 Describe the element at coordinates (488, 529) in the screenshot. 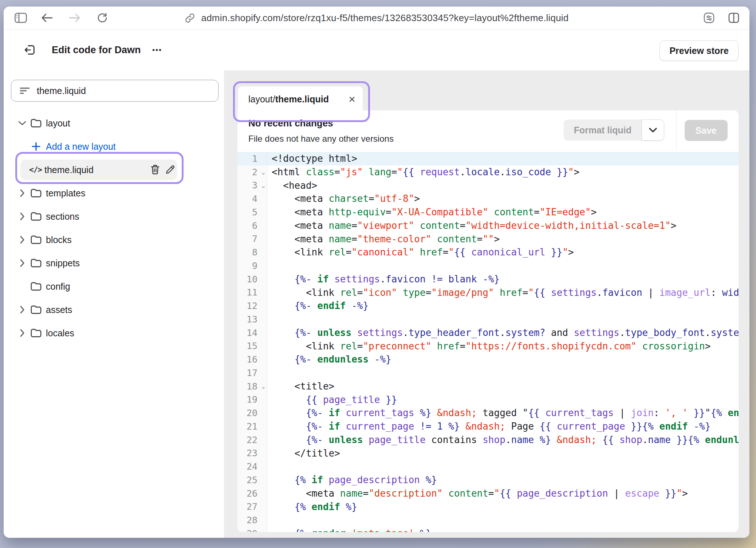

I see `code-line: 29 {% render 'meta-tags' %}` at that location.